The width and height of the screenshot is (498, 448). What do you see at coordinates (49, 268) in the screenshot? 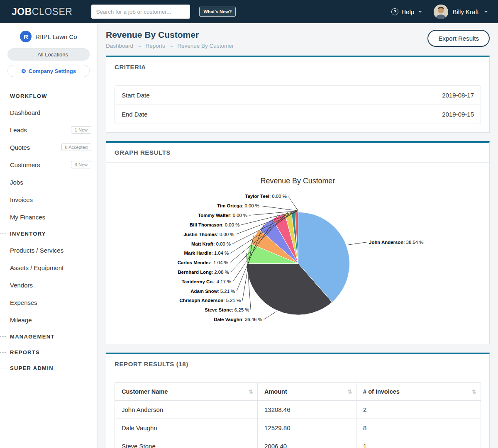
I see `sidebar-item-assets-equipment: Assets / Equipment` at bounding box center [49, 268].